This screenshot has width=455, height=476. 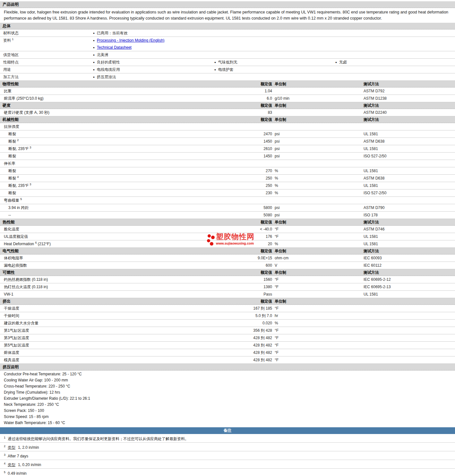 I want to click on superscript: 4, so click(x=18, y=177).